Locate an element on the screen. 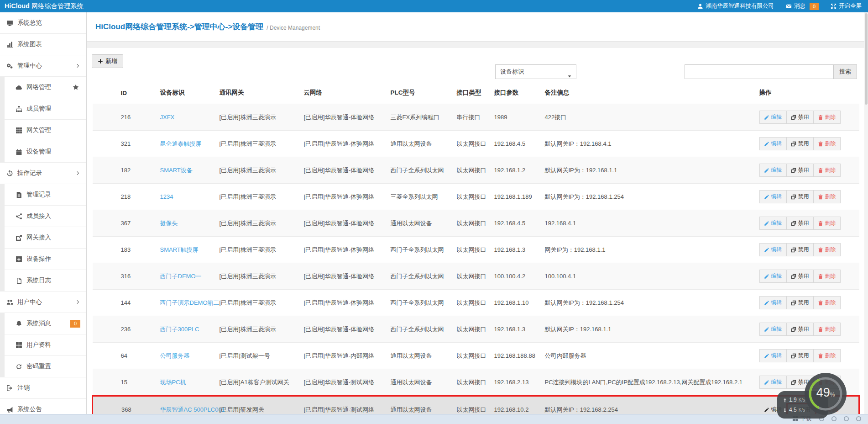 Image resolution: width=868 pixels, height=424 pixels. filter-field-select: 设备标识 is located at coordinates (536, 72).